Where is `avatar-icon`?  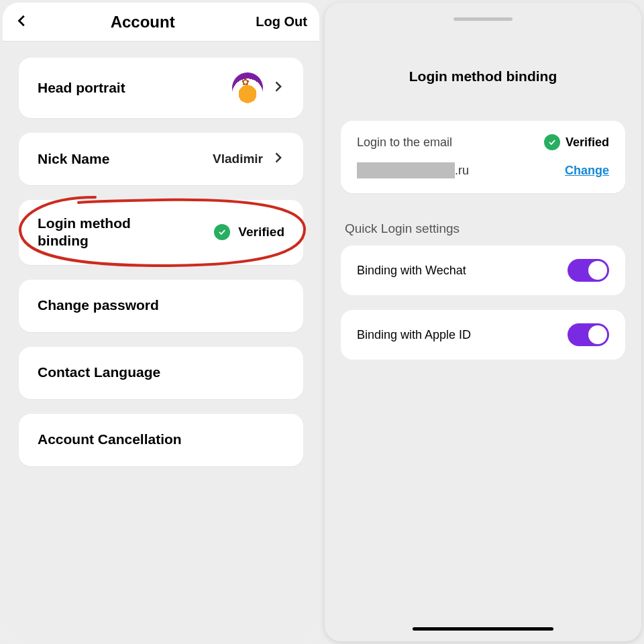
avatar-icon is located at coordinates (248, 88).